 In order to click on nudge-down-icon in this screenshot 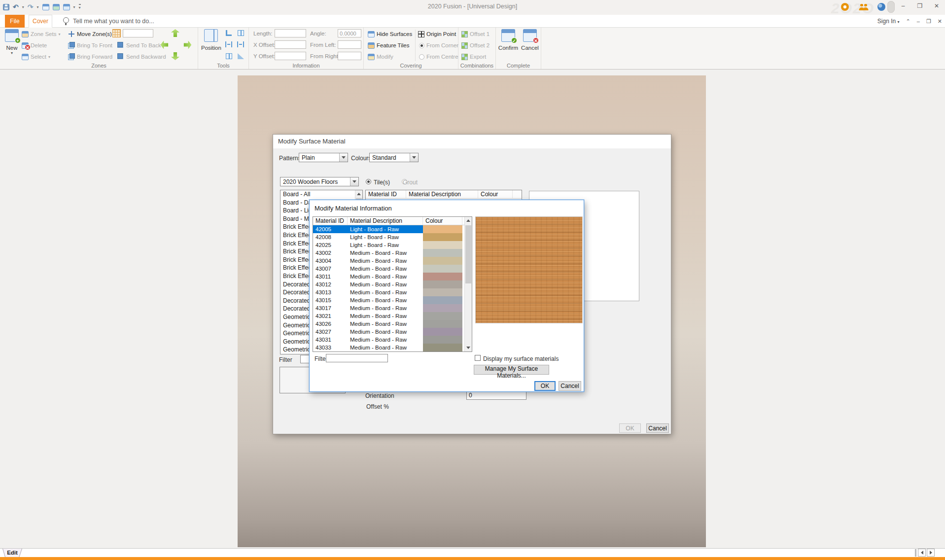, I will do `click(175, 56)`.